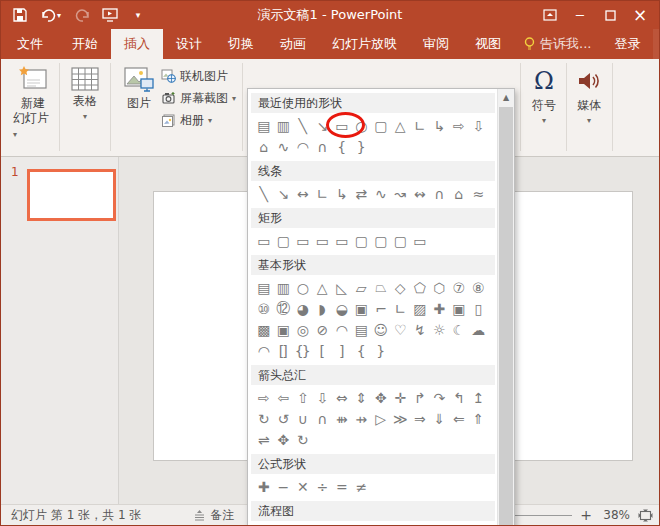  What do you see at coordinates (322, 240) in the screenshot?
I see `shape-snip-same-side-corner-rectangle: ▭` at bounding box center [322, 240].